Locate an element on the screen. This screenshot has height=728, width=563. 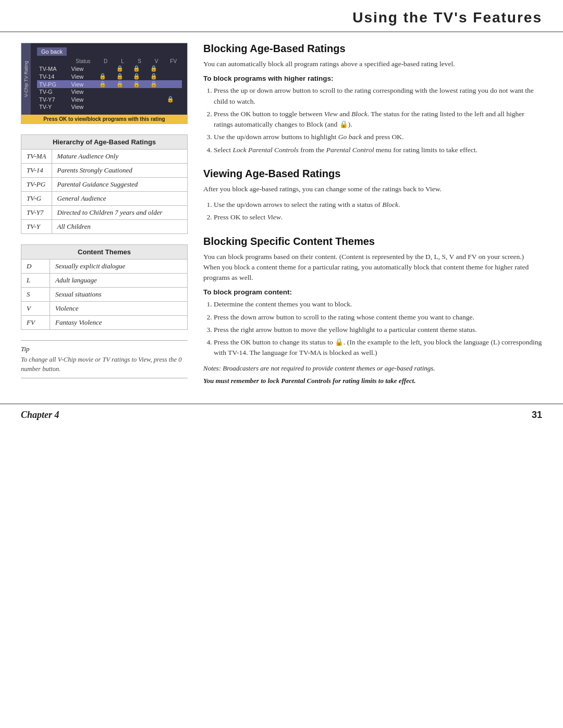
theme-desc: Sexual situations is located at coordinates (119, 295).